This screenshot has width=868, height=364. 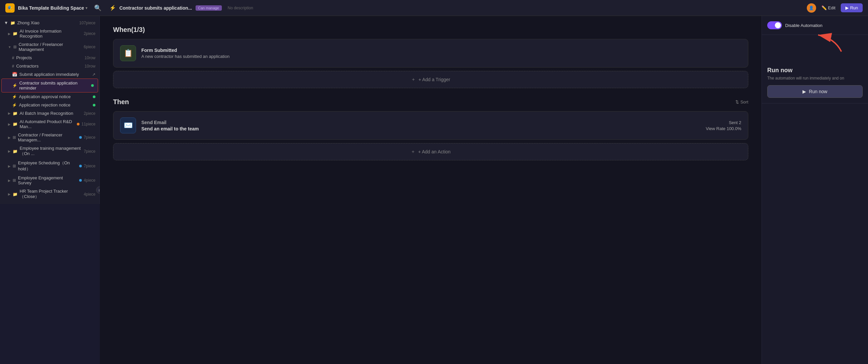 What do you see at coordinates (50, 124) in the screenshot?
I see `sidebar-item-ai-automated-product: ▶ 📁 AI Automated Product R&D Man... 11pi…` at bounding box center [50, 124].